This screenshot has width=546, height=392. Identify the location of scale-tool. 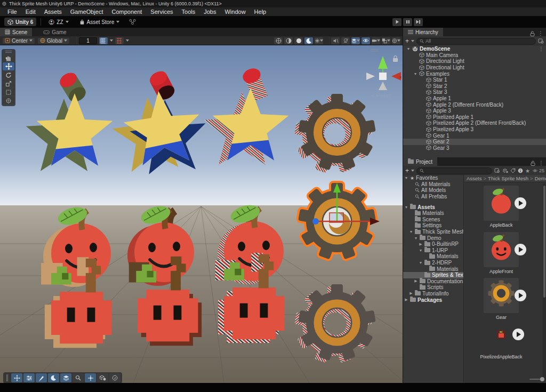
(9, 83).